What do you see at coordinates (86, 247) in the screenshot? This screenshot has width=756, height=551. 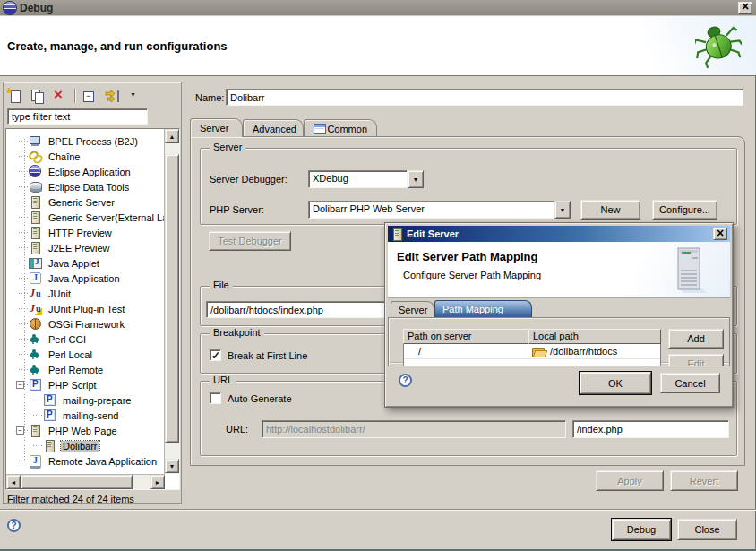 I see `tree-item: J2EE Preview` at bounding box center [86, 247].